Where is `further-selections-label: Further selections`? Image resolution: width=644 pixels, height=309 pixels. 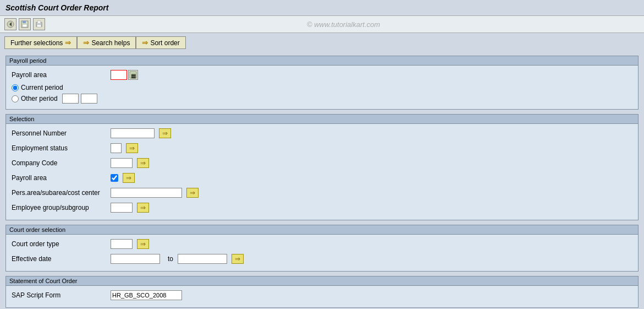 further-selections-label: Further selections is located at coordinates (36, 43).